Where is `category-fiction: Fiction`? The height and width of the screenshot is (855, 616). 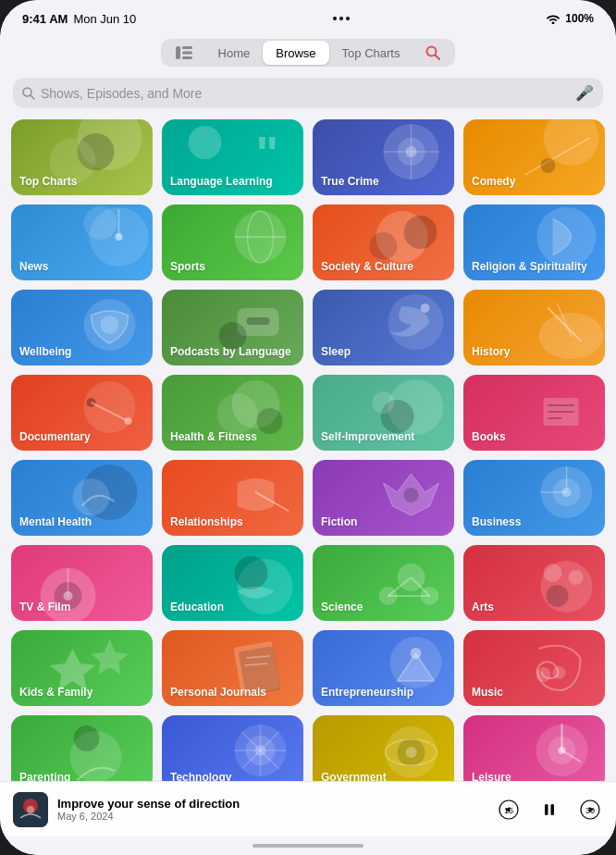
category-fiction: Fiction is located at coordinates (383, 498).